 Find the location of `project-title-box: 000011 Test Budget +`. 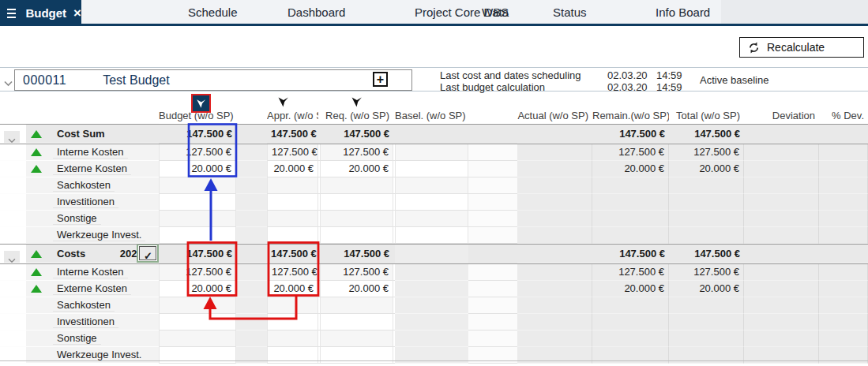

project-title-box: 000011 Test Budget + is located at coordinates (213, 80).